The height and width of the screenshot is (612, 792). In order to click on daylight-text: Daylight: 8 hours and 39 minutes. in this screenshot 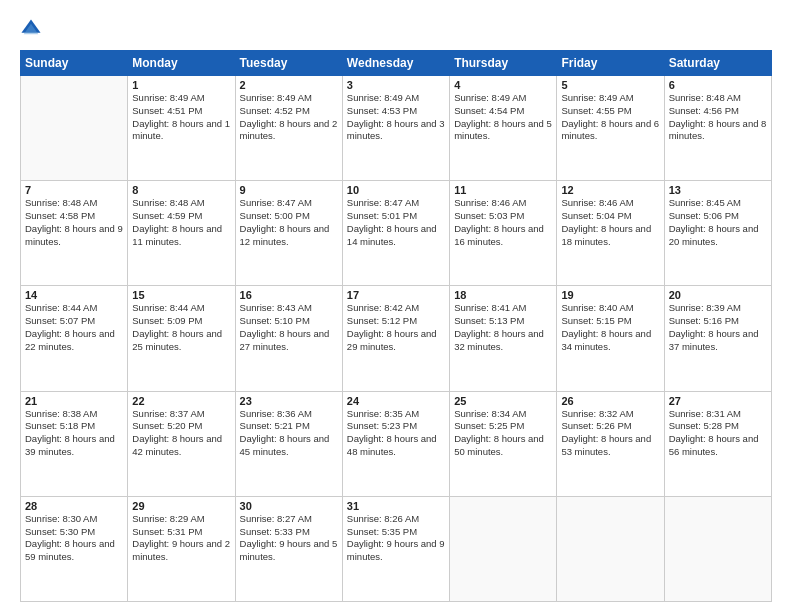, I will do `click(74, 446)`.